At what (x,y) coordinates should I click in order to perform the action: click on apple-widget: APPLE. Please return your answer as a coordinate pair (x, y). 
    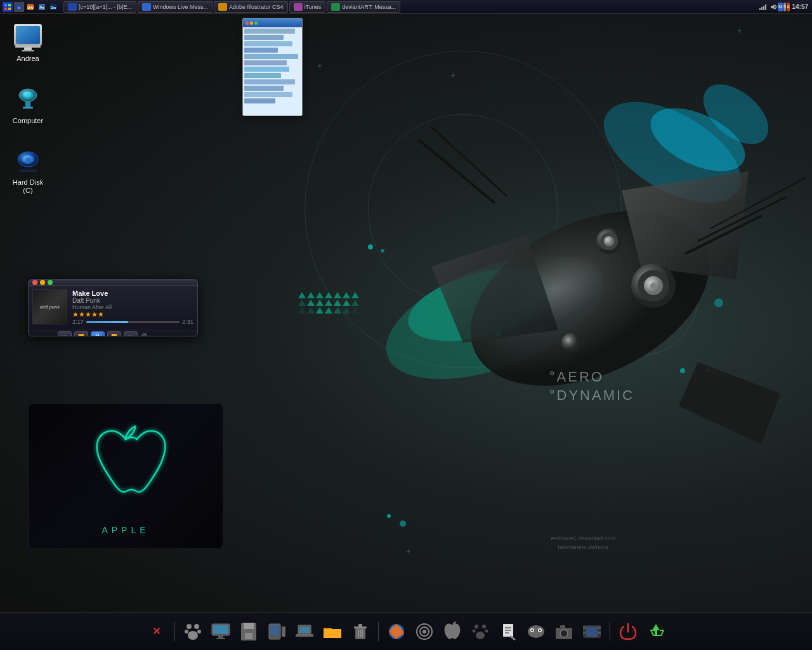
    Looking at the image, I should click on (126, 476).